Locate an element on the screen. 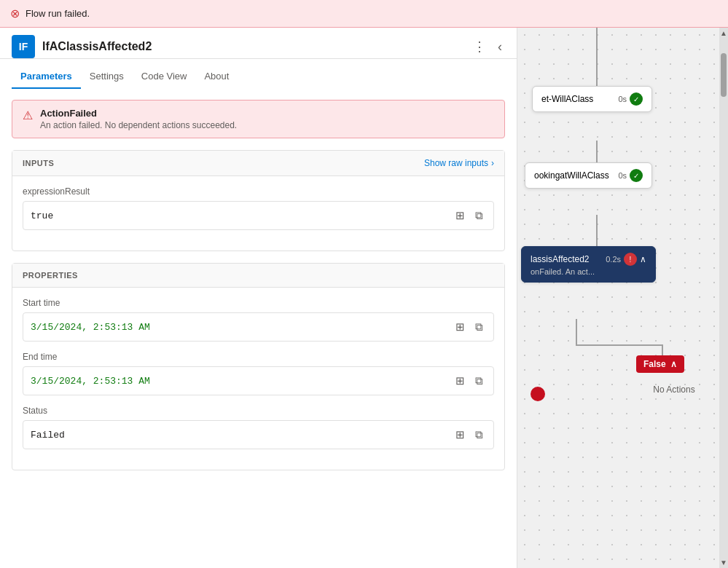 The width and height of the screenshot is (728, 568). panel-icon: IF is located at coordinates (23, 47).